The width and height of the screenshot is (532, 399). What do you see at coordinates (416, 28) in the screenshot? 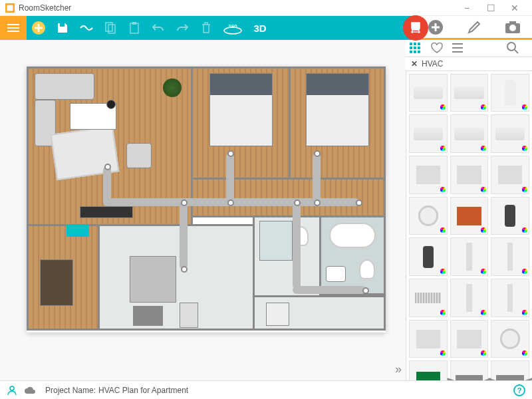
I see `furniture-mode-badge` at bounding box center [416, 28].